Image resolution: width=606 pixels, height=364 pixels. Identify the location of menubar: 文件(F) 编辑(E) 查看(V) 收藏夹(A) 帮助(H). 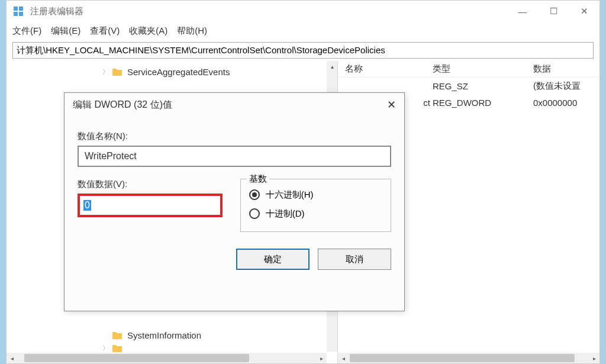
(303, 31).